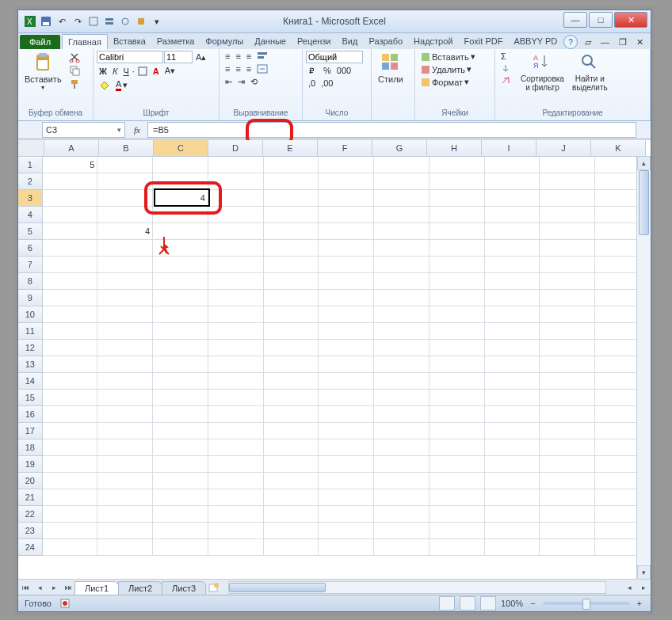 This screenshot has height=620, width=672. Describe the element at coordinates (74, 70) in the screenshot. I see `copy-icon` at that location.